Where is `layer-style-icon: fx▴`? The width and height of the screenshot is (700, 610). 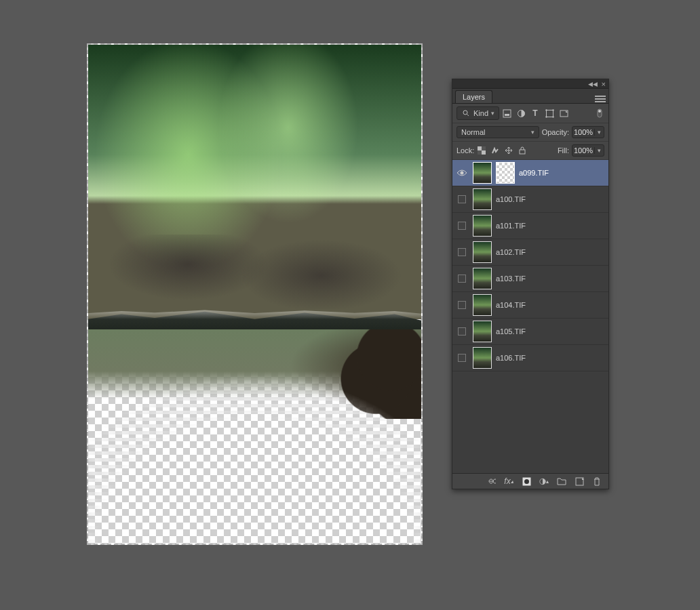
layer-style-icon: fx▴ is located at coordinates (509, 481).